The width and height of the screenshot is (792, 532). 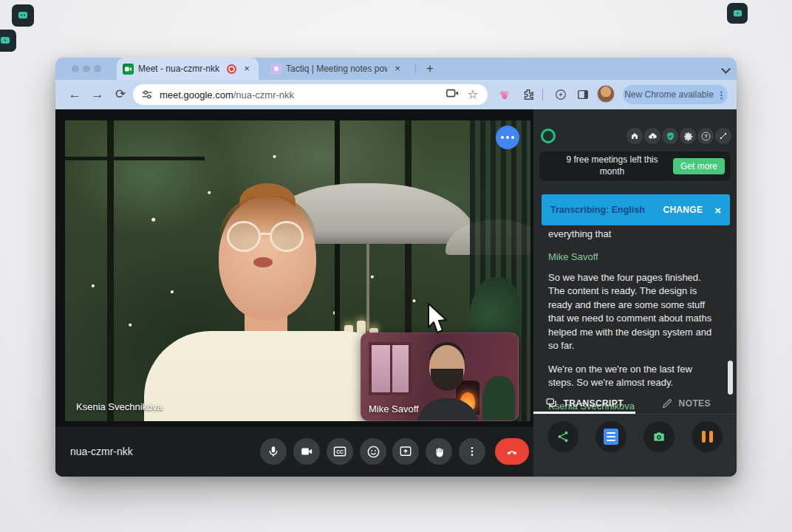 I want to click on browser-toolbar: ← → ⟳ meet.google.com/nua-czmr-nkk ☆, so click(x=396, y=95).